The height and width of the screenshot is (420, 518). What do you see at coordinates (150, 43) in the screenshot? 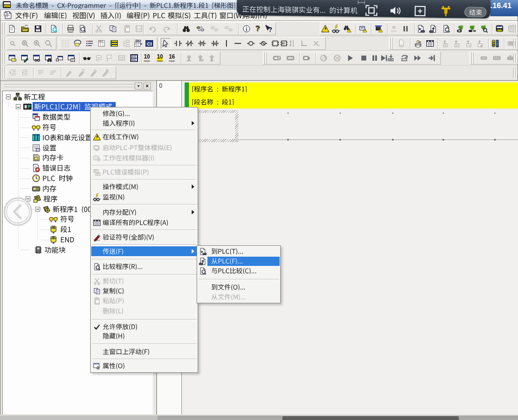
I see `svg-text: CI` at bounding box center [150, 43].